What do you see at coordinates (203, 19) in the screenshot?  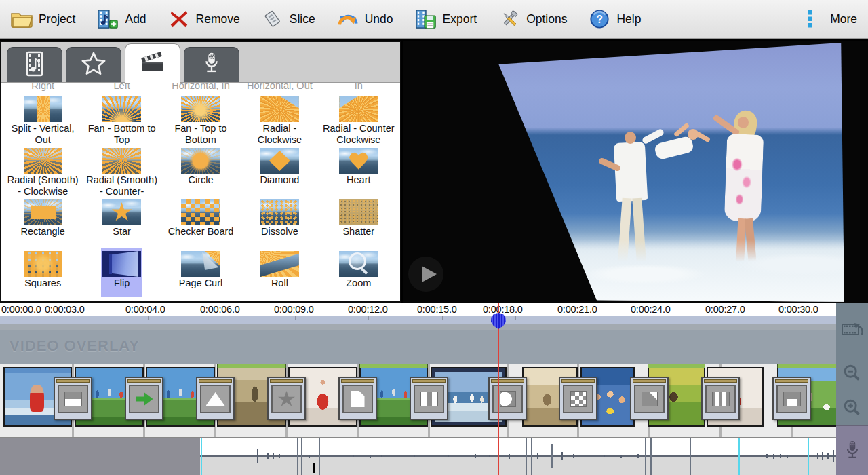 I see `toolbar-remove-button: Remove` at bounding box center [203, 19].